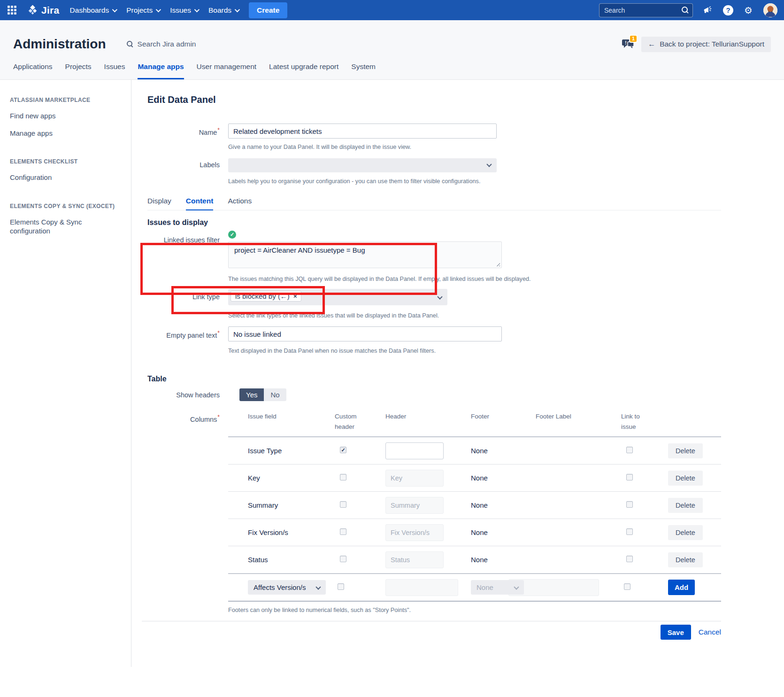 The image size is (784, 697). I want to click on tab-system: System, so click(363, 71).